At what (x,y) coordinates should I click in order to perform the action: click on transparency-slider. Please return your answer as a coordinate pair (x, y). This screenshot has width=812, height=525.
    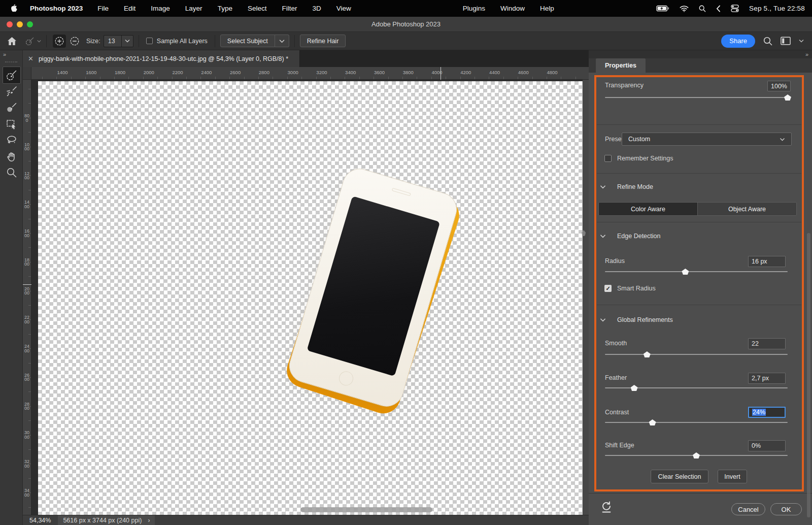
    Looking at the image, I should click on (696, 97).